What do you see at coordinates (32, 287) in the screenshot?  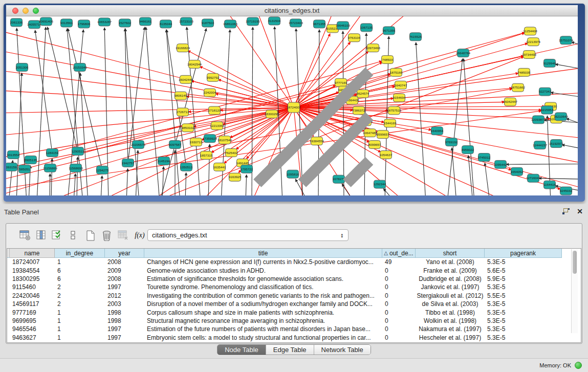 I see `table-cell: 9115460` at bounding box center [32, 287].